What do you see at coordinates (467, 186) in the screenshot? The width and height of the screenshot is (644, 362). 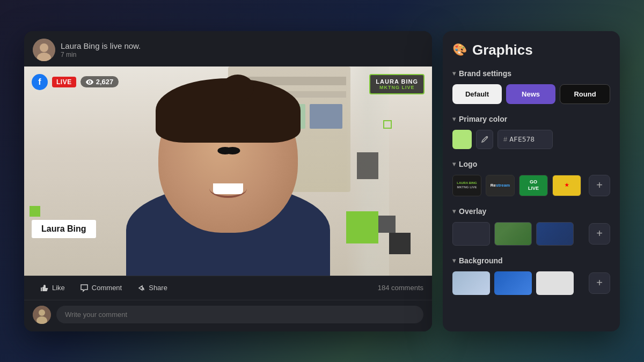 I see `logo-item-1: LAURA BINGMKTNG LIVE` at bounding box center [467, 186].